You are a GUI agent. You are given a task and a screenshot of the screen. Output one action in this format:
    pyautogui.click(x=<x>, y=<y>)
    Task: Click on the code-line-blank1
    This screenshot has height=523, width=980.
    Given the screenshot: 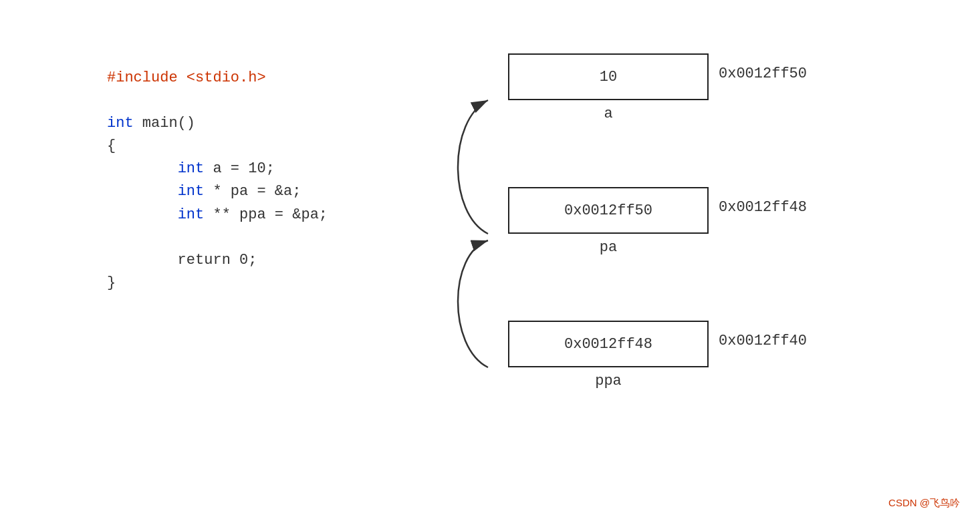 What is the action you would take?
    pyautogui.click(x=217, y=101)
    